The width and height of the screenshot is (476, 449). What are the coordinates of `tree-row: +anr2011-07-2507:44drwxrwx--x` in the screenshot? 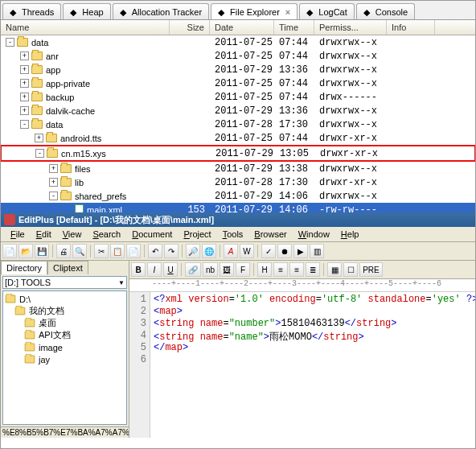 It's located at (238, 56).